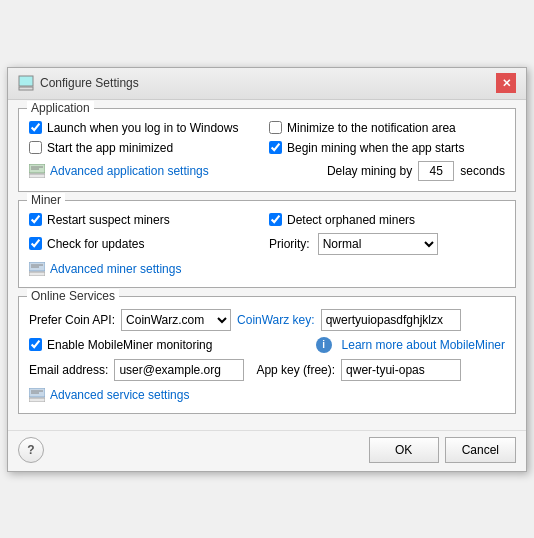  What do you see at coordinates (296, 370) in the screenshot?
I see `appkey-label: App key (free):` at bounding box center [296, 370].